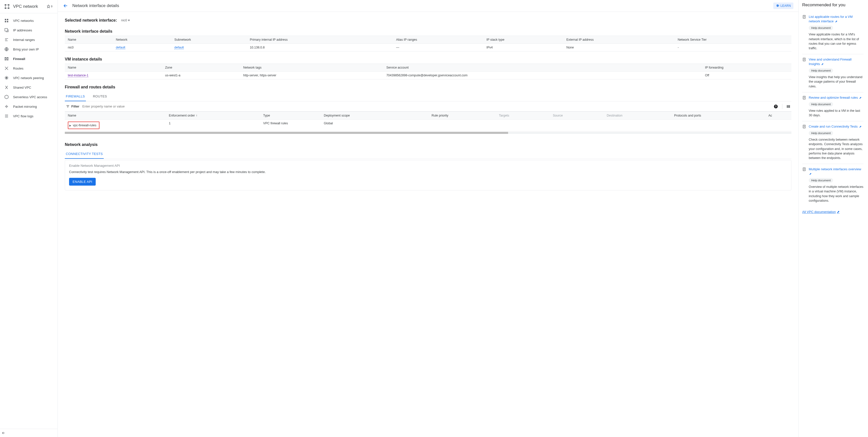 This screenshot has width=868, height=437. I want to click on all-docs-link: All VPC documentation ⬈, so click(821, 212).